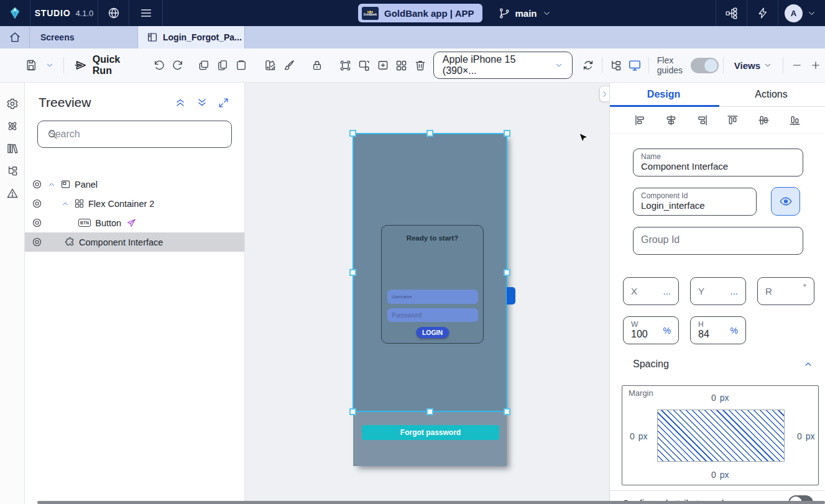 This screenshot has width=825, height=504. What do you see at coordinates (588, 65) in the screenshot?
I see `rotate-device-button` at bounding box center [588, 65].